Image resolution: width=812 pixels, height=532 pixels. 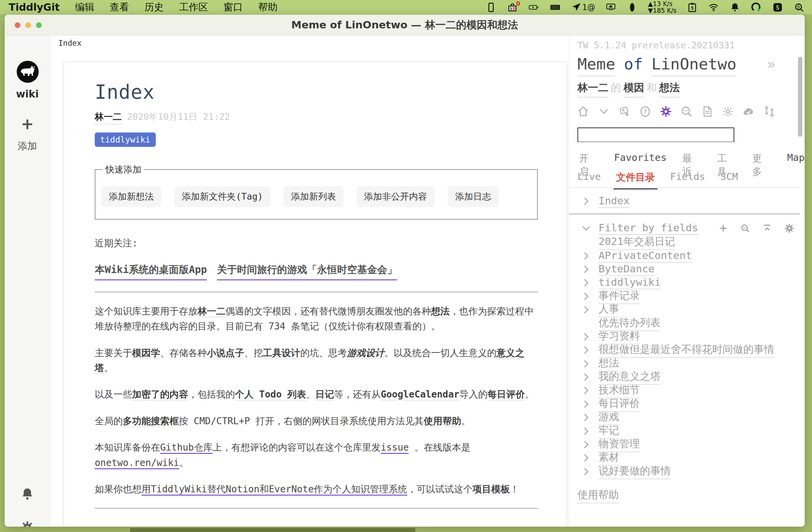 I want to click on tree-item-label: ByteDance, so click(x=626, y=270).